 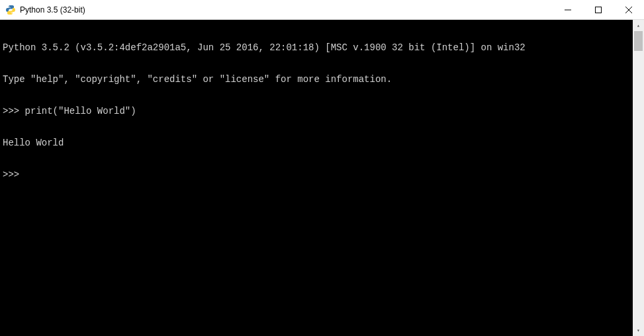 What do you see at coordinates (568, 9) in the screenshot?
I see `minimize-button` at bounding box center [568, 9].